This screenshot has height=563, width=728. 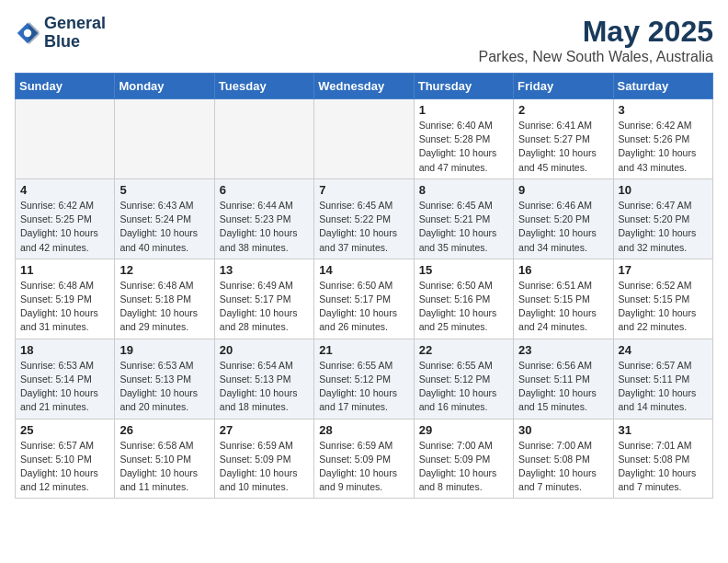 I want to click on day-info: Sunrise: 6:47 AMSunset: 5:20 PMDaylight:…, so click(x=664, y=226).